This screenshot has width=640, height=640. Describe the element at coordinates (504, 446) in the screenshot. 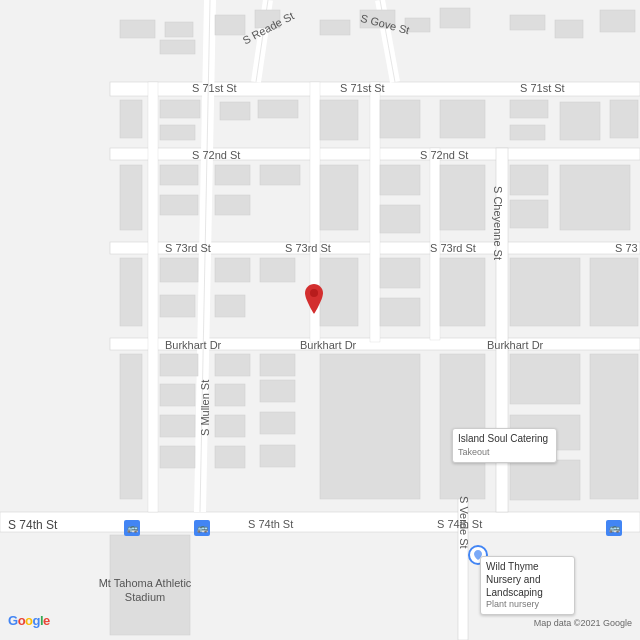

I see `island-soul-label: Island Soul Catering Takeout` at that location.